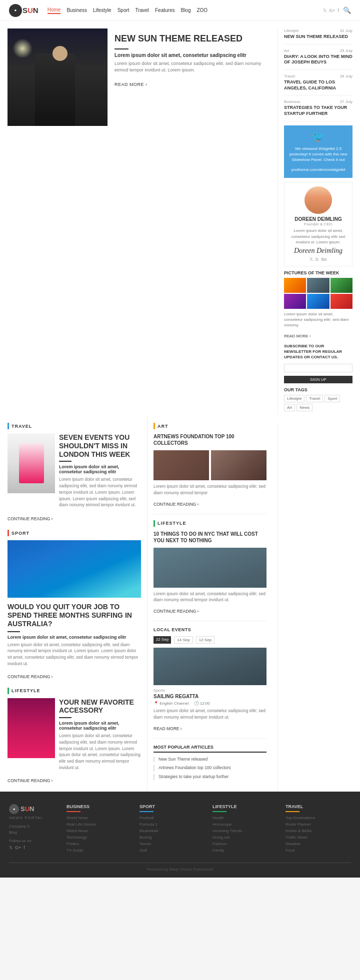 The image size is (360, 980). I want to click on footer-business-col: BUSINESS World News Real Life Stories We…, so click(99, 829).